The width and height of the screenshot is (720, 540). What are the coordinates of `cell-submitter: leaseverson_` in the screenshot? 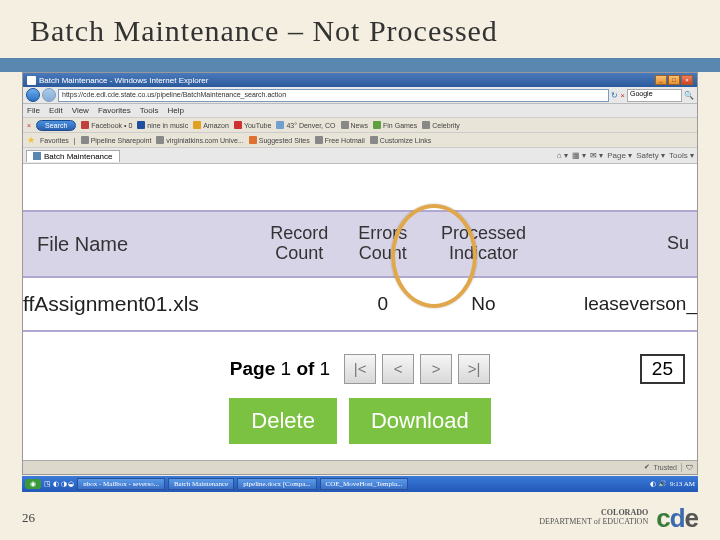 It's located at (621, 304).